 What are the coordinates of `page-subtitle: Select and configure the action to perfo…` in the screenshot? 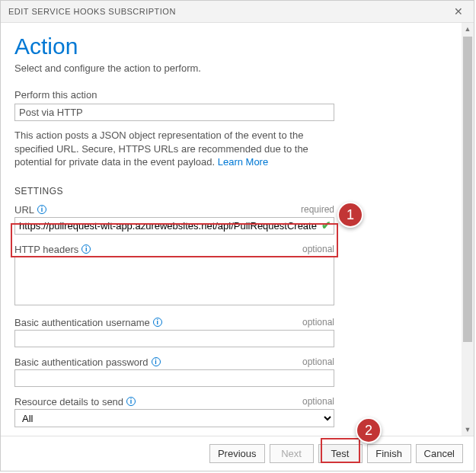 It's located at (232, 69).